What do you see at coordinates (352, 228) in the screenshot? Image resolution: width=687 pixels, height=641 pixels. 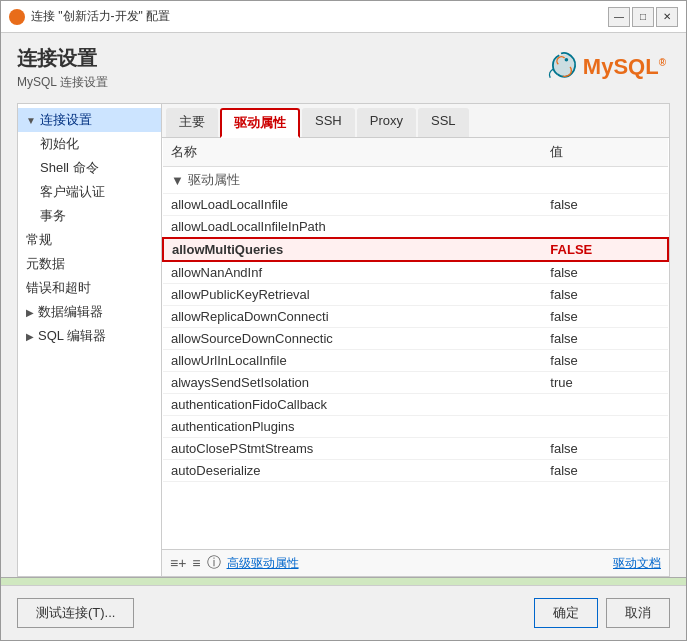 I see `prop-name: allowLoadLocalInfileInPath` at bounding box center [352, 228].